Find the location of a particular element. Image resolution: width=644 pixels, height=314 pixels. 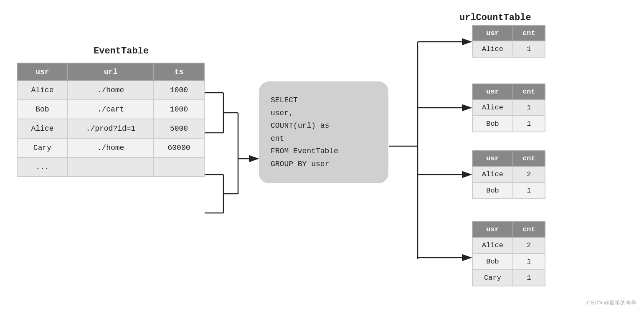

sql-line6: GROUP BY user is located at coordinates (324, 165).